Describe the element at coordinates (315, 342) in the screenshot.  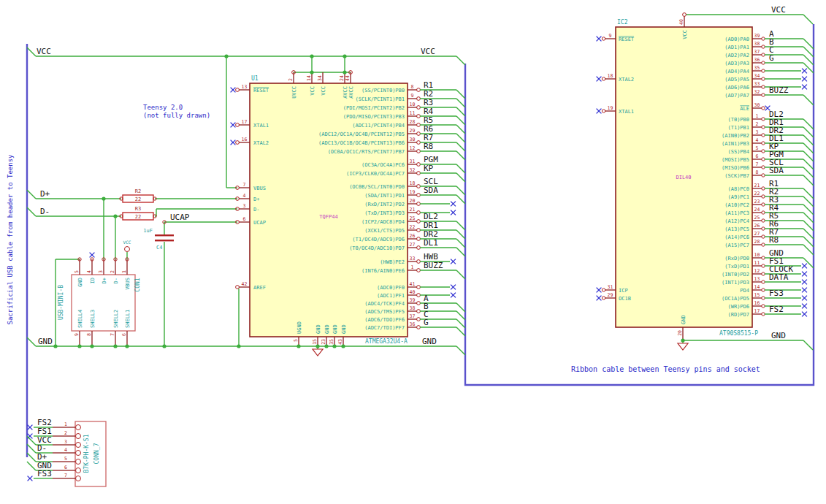
I see `pin-number: 15` at that location.